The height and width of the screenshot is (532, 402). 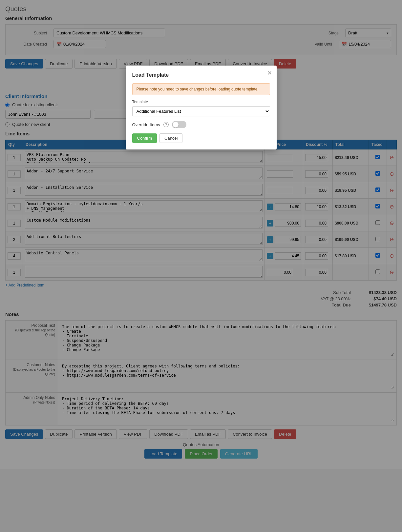 What do you see at coordinates (201, 111) in the screenshot?
I see `template-select: Additional Features List Standard Templa…` at bounding box center [201, 111].